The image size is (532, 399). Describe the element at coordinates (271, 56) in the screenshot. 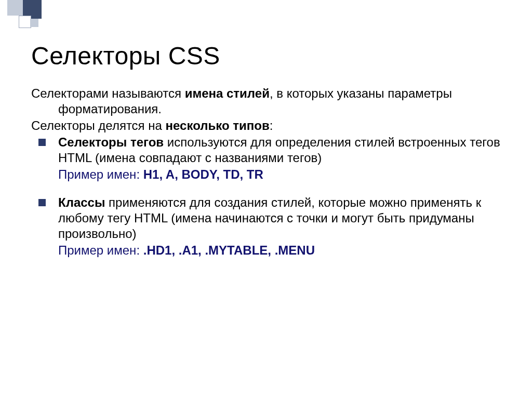

I see `slide-title: Селекторы CSS` at that location.